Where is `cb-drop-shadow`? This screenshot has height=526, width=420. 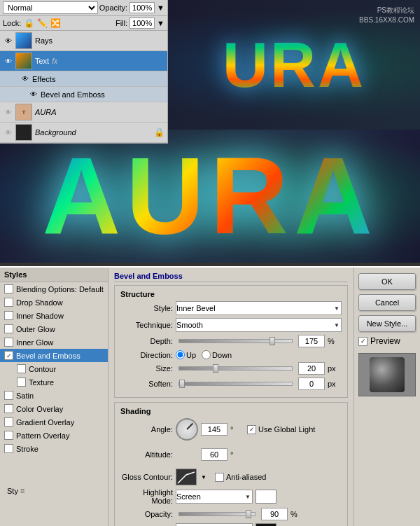
cb-drop-shadow is located at coordinates (8, 303).